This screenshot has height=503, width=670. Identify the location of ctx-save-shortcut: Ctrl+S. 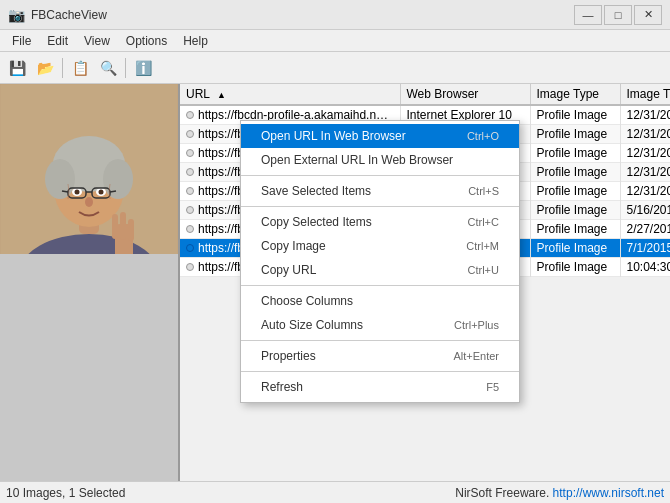
(484, 191).